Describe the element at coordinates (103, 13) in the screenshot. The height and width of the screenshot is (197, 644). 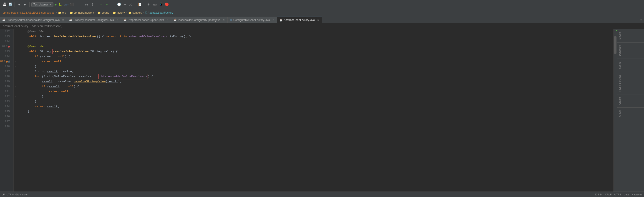
I see `breadcrumb-beans: 📁 beans` at that location.